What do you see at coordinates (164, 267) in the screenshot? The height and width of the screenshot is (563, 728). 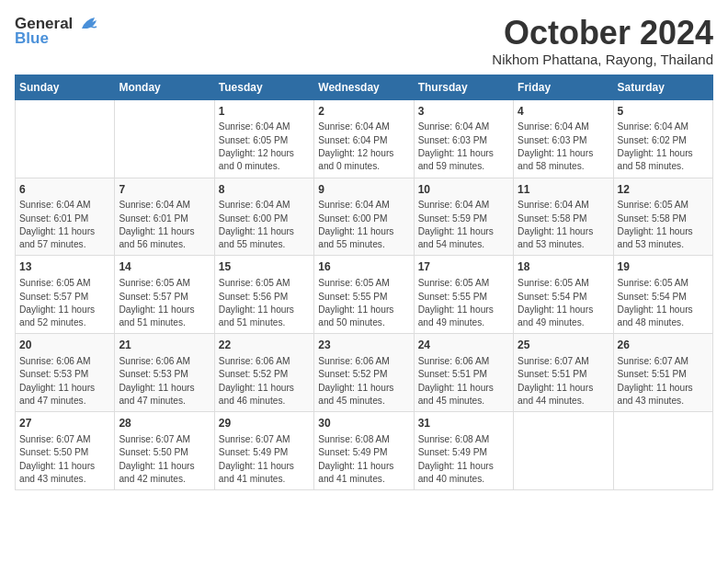 I see `day-number: 14` at bounding box center [164, 267].